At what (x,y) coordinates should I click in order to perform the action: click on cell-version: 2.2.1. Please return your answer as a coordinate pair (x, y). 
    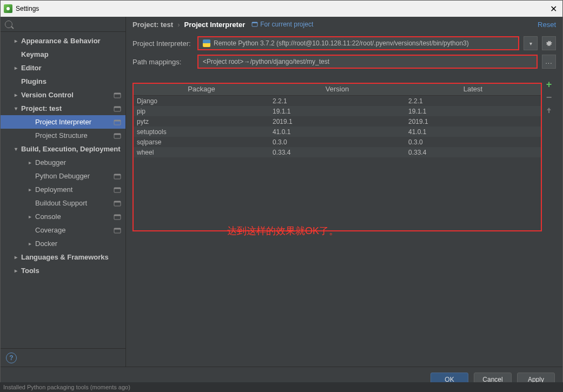
    Looking at the image, I should click on (337, 101).